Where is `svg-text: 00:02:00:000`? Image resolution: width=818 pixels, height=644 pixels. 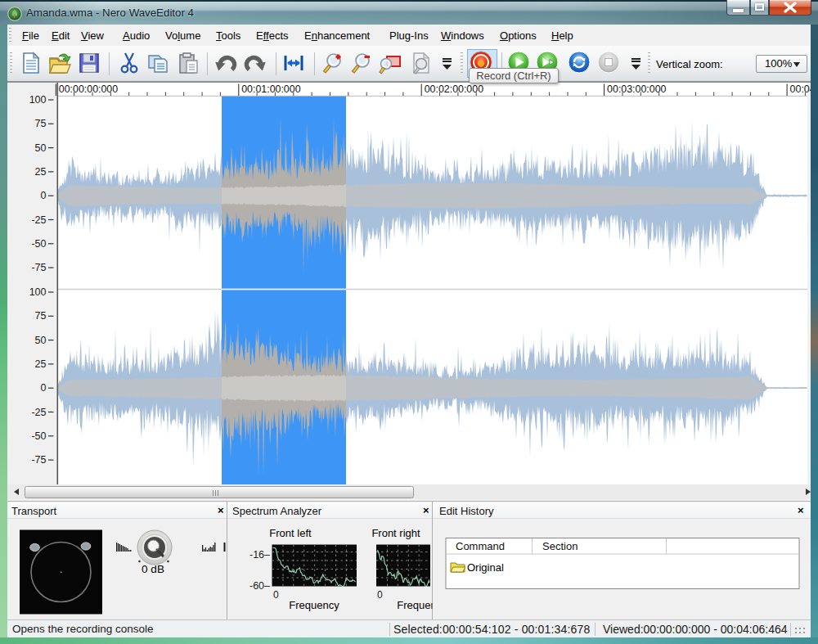
svg-text: 00:02:00:000 is located at coordinates (454, 89).